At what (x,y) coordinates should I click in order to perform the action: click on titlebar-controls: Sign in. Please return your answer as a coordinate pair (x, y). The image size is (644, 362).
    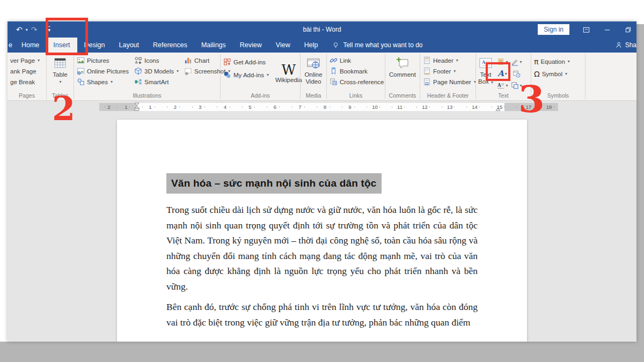
    Looking at the image, I should click on (585, 29).